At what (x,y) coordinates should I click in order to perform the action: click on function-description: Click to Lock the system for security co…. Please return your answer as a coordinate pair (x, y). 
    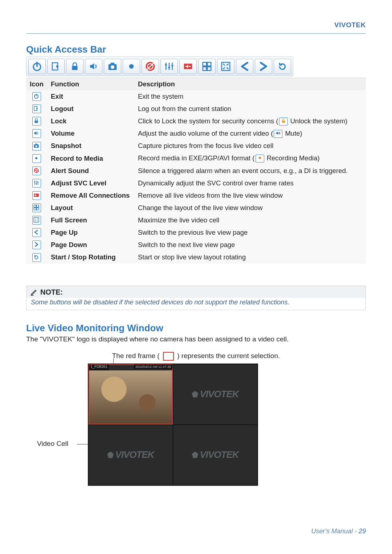
    Looking at the image, I should click on (250, 121).